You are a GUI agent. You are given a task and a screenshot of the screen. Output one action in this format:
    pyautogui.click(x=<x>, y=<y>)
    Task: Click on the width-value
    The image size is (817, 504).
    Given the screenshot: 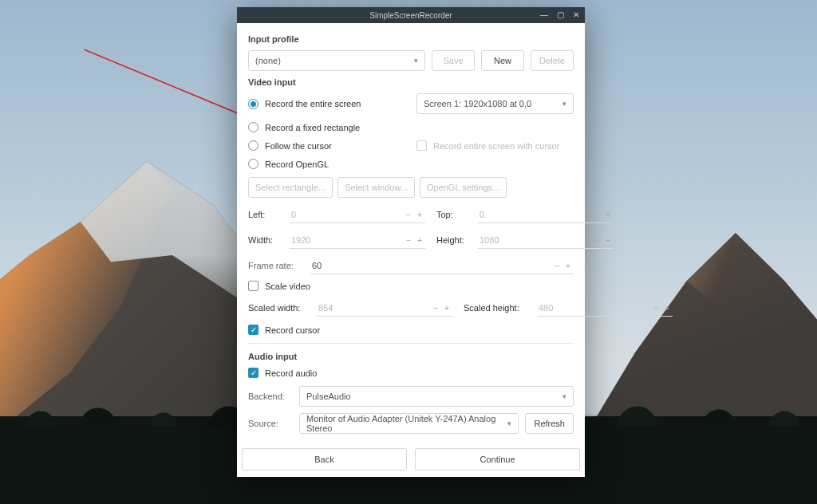 What is the action you would take?
    pyautogui.click(x=346, y=240)
    